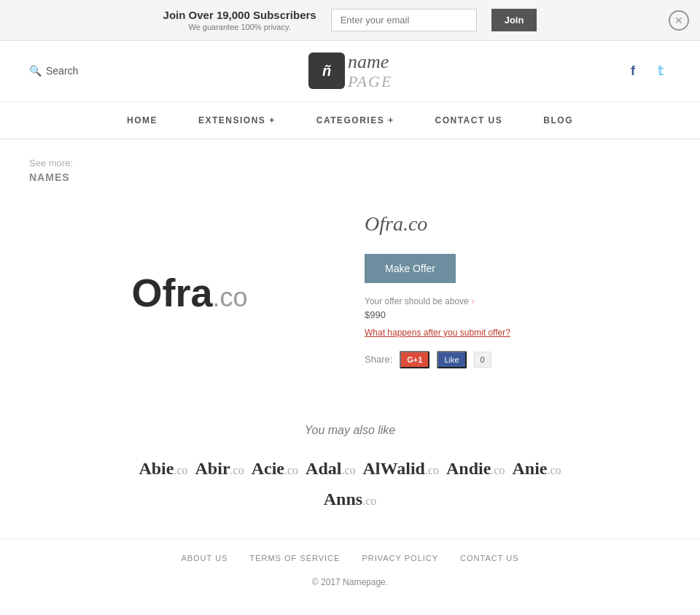 The height and width of the screenshot is (615, 700). What do you see at coordinates (240, 20) in the screenshot?
I see `banner-text: Join Over 19,000 Subscribers We guarante…` at bounding box center [240, 20].